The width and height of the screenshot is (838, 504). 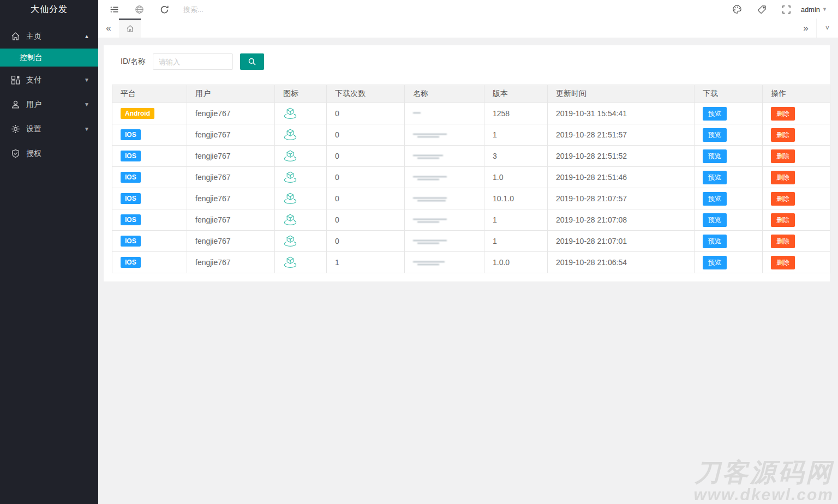 What do you see at coordinates (34, 80) in the screenshot?
I see `sidebar-item-label: 支付` at bounding box center [34, 80].